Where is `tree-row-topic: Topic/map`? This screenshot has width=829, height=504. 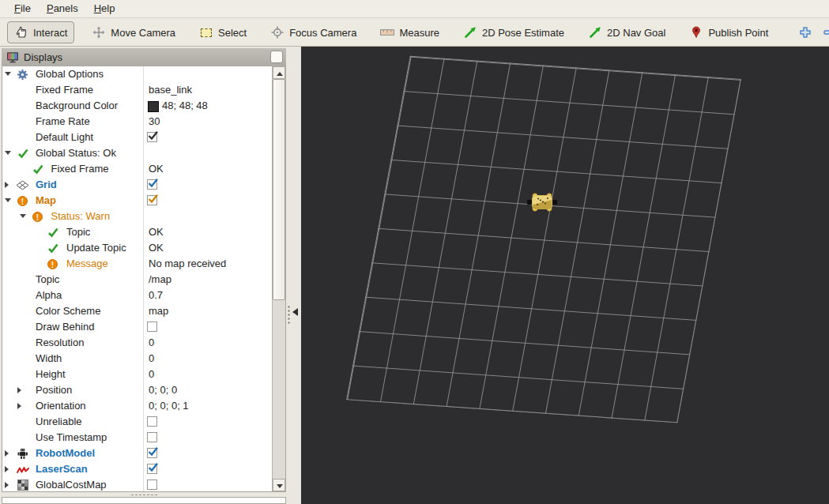 tree-row-topic: Topic/map is located at coordinates (138, 280).